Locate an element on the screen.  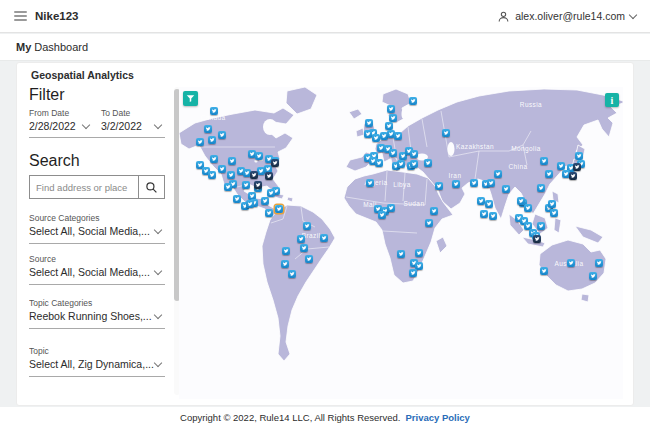
select-topic-categories: Topic CategoriesReebok Running Shoes,... is located at coordinates (97, 314).